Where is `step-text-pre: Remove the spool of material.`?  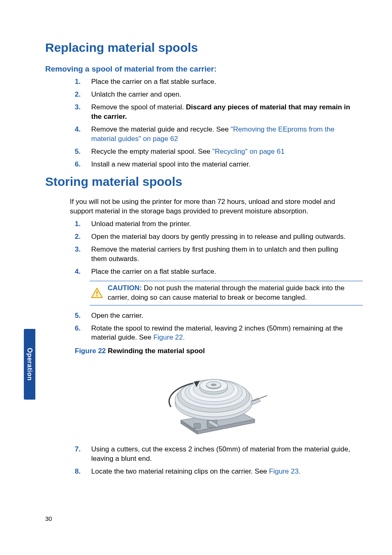 step-text-pre: Remove the spool of material. is located at coordinates (139, 107).